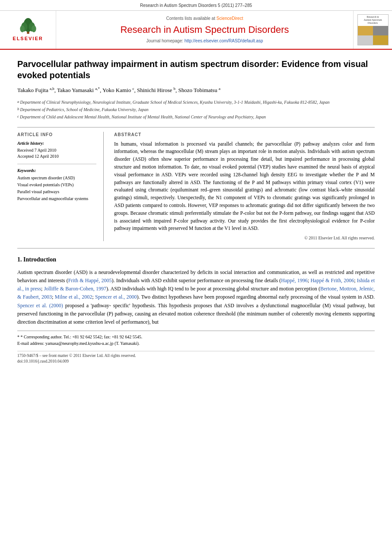 Image resolution: width=392 pixels, height=535 pixels. What do you see at coordinates (373, 30) in the screenshot?
I see `cover-thumb-box: Research in Autism Spectrum Disorders` at bounding box center [373, 30].